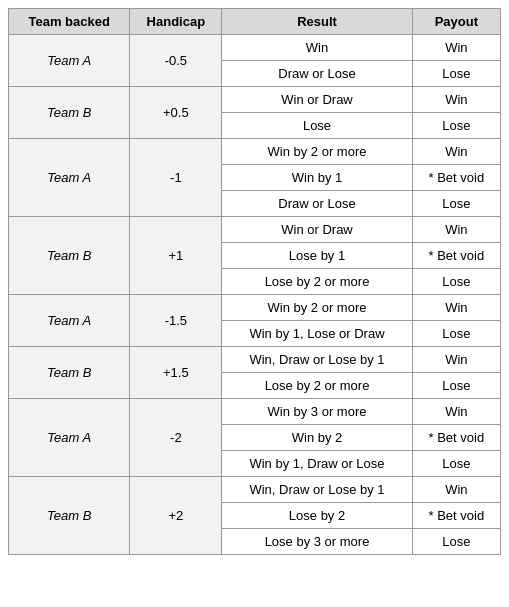 The height and width of the screenshot is (607, 509). Describe the element at coordinates (176, 438) in the screenshot. I see `handicap-cell: -2` at that location.